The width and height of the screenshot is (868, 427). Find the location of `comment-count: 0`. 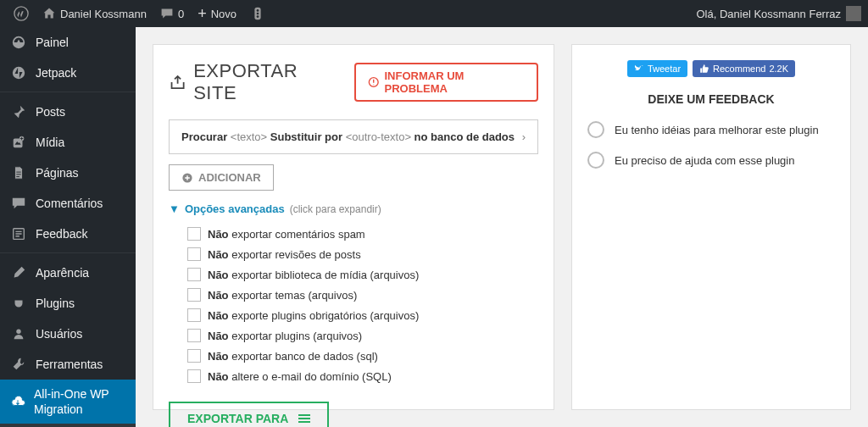

comment-count: 0 is located at coordinates (181, 14).